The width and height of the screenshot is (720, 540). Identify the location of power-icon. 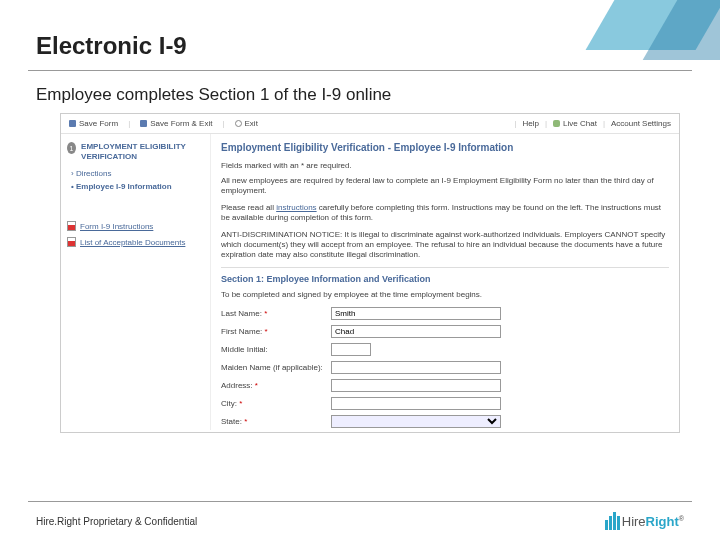
(238, 124).